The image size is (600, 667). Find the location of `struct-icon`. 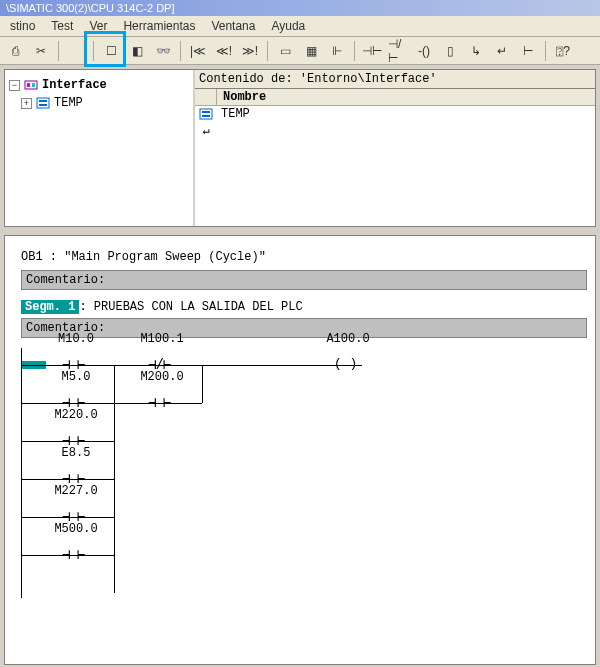

struct-icon is located at coordinates (43, 103).